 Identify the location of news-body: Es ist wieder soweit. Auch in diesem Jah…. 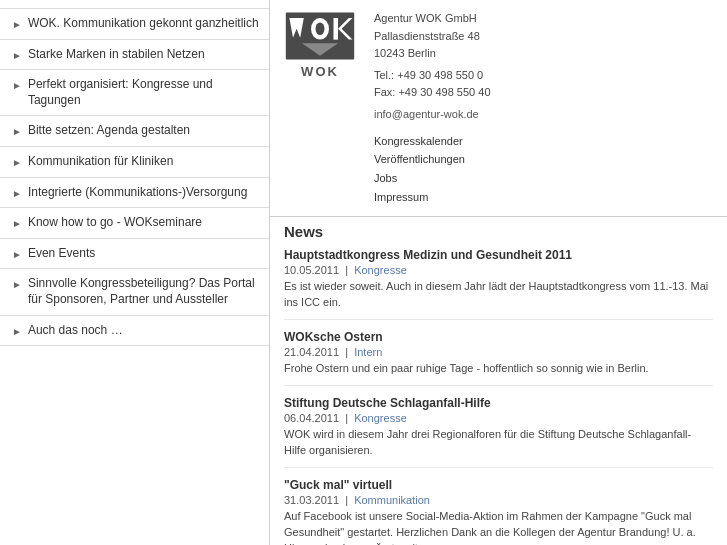
(498, 295).